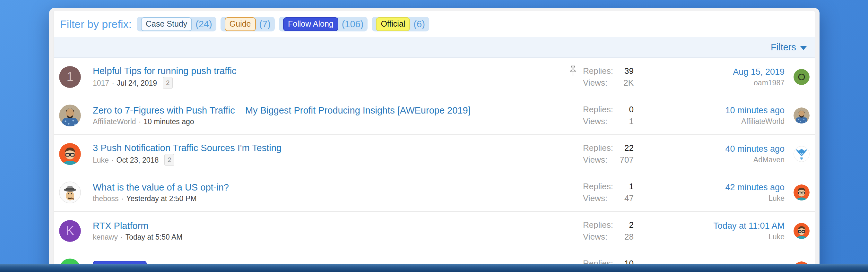  Describe the element at coordinates (631, 121) in the screenshot. I see `views-count: 1` at that location.